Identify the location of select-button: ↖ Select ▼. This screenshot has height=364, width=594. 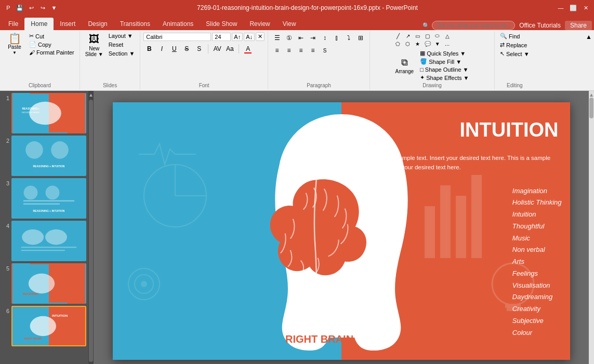
(514, 54).